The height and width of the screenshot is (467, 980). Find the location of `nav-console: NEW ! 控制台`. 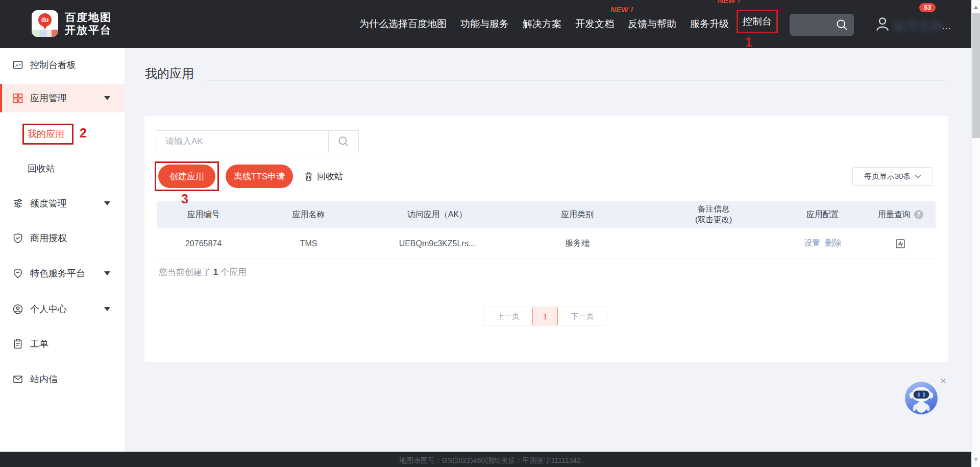

nav-console: NEW ! 控制台 is located at coordinates (757, 21).